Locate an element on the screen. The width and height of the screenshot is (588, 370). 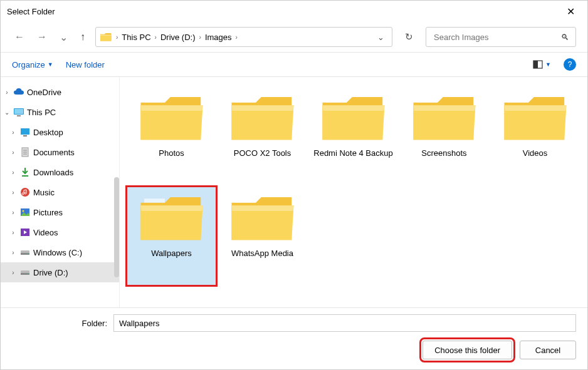
cancel-button: Cancel is located at coordinates (548, 350).